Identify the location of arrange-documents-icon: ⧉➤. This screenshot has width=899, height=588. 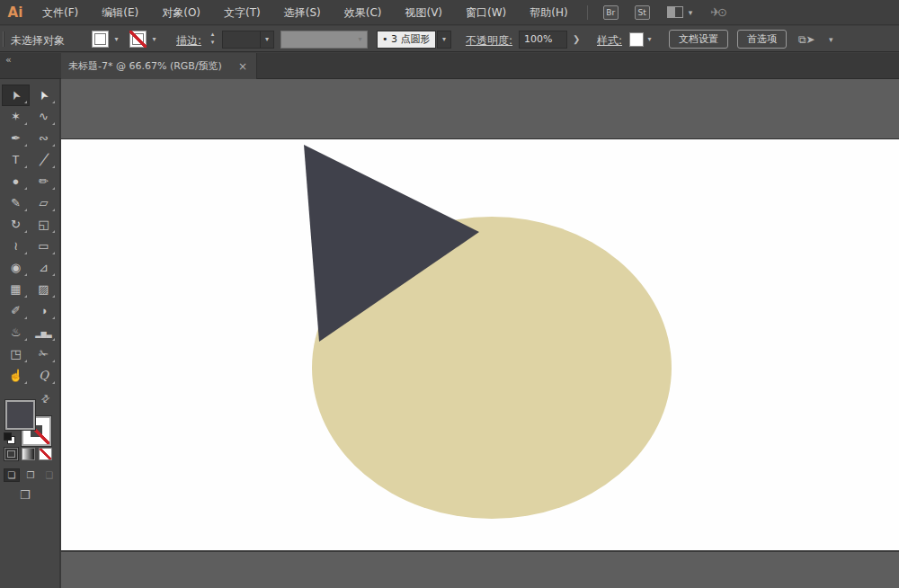
(807, 40).